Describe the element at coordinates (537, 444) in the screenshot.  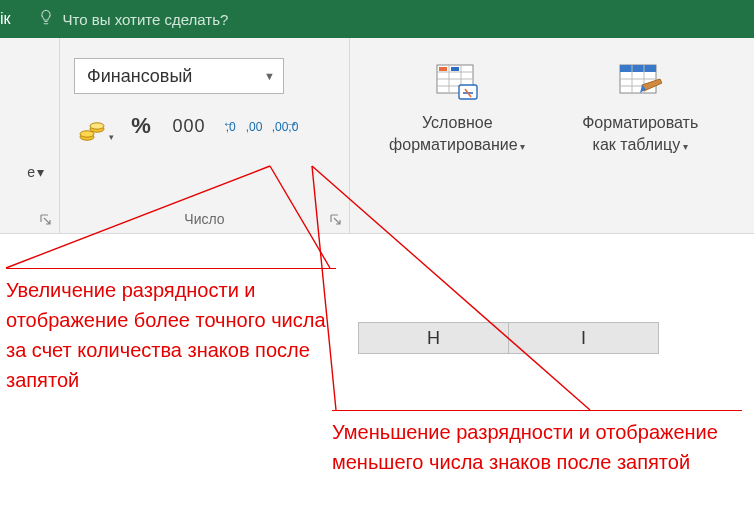
I see `annotation-decrease-decimal: Уменьшение разрядности и отображение мен…` at that location.